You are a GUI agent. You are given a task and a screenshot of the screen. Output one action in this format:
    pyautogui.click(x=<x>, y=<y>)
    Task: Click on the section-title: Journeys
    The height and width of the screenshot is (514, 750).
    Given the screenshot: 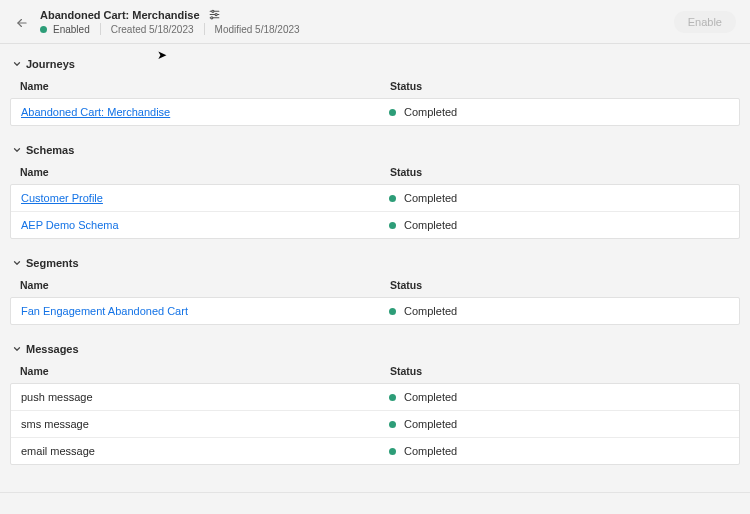 What is the action you would take?
    pyautogui.click(x=50, y=64)
    